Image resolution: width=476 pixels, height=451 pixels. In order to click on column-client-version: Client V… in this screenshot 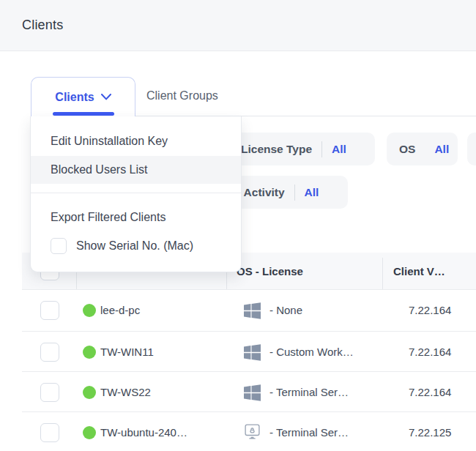, I will do `click(419, 271)`.